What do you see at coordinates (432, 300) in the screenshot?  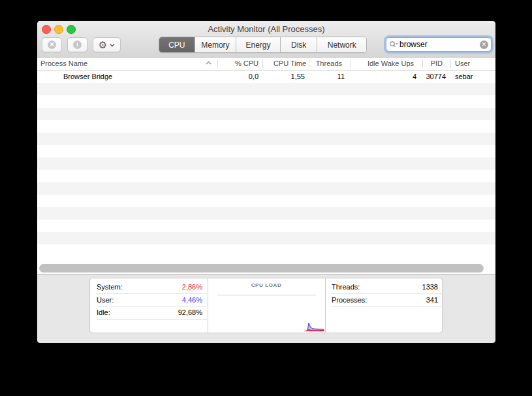 I see `stat-value: 341` at bounding box center [432, 300].